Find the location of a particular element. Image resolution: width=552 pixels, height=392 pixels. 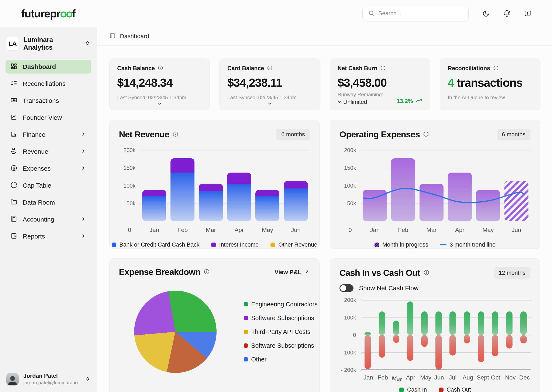

sidebar-item-dashboard: Dashboard is located at coordinates (48, 67).